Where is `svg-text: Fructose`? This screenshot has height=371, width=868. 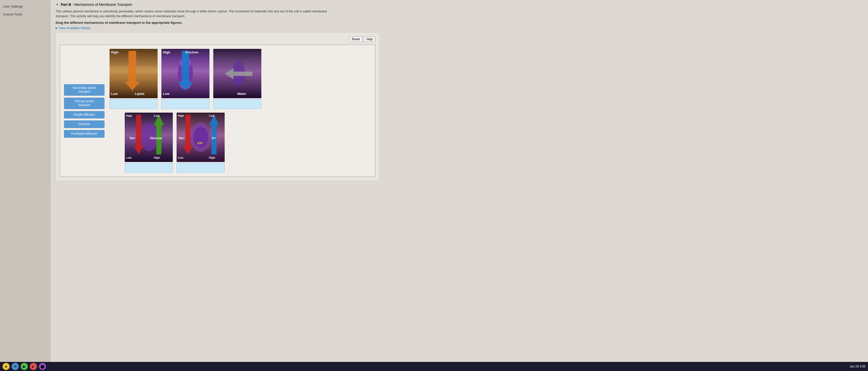 svg-text: Fructose is located at coordinates (192, 53).